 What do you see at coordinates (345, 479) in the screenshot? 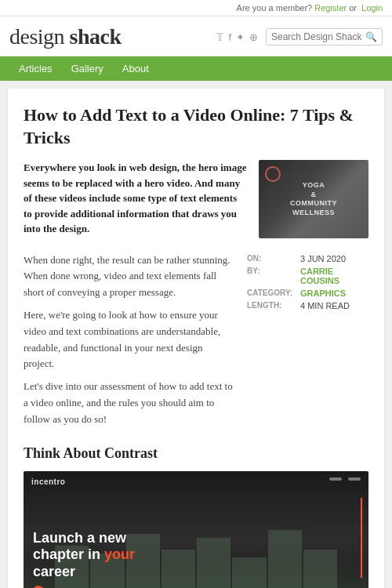
I see `incentro-logo-bar` at bounding box center [345, 479].